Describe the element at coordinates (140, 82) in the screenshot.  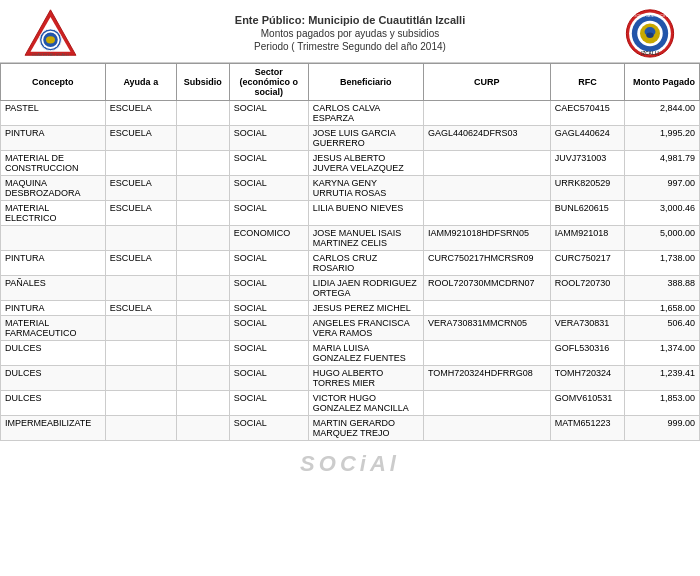
I see `col-header-ayuda: Ayuda a` at that location.